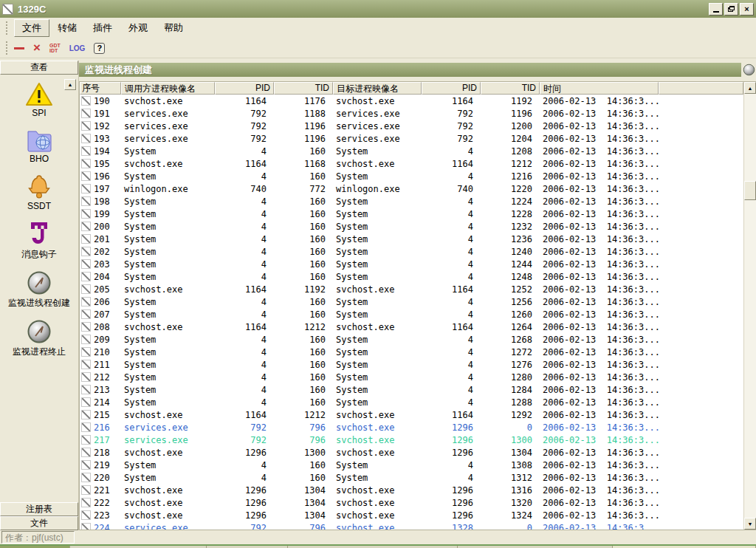  Describe the element at coordinates (412, 365) in the screenshot. I see `table-row: 211System4160System412762006-02-13 14:36…` at that location.